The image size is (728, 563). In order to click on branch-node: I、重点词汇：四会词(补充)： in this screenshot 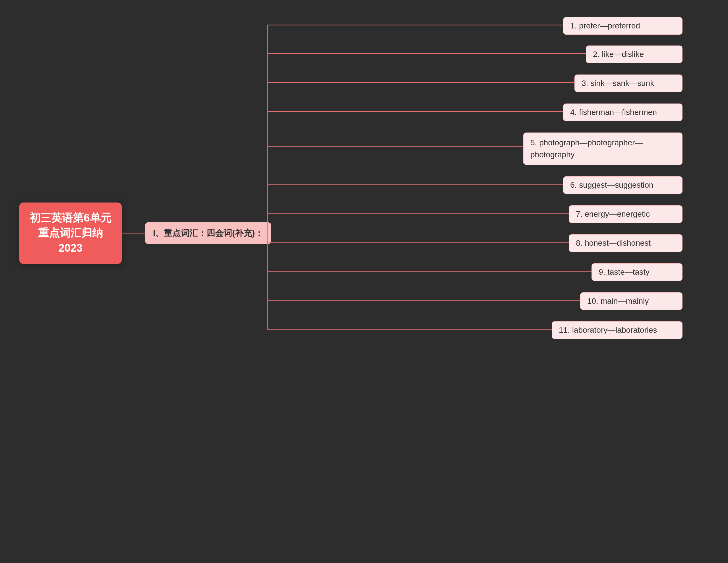, I will do `click(208, 233)`.